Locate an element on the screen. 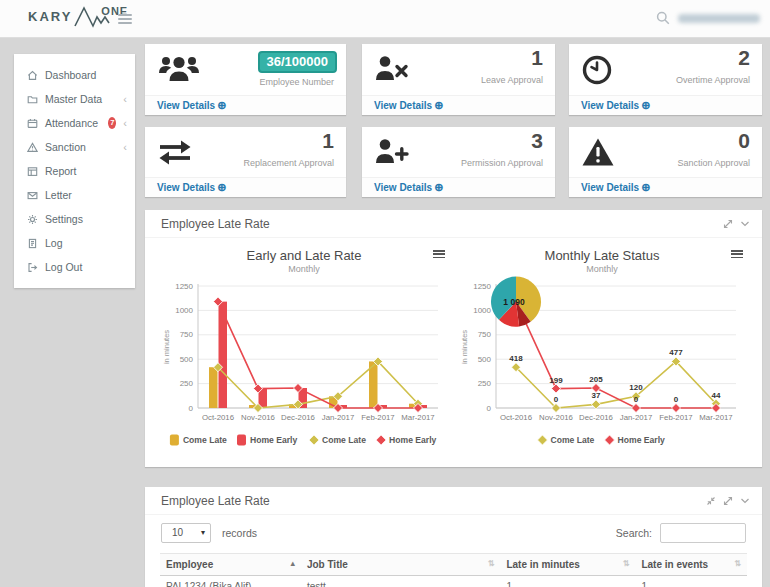 This screenshot has height=587, width=770. gear-icon is located at coordinates (32, 220).